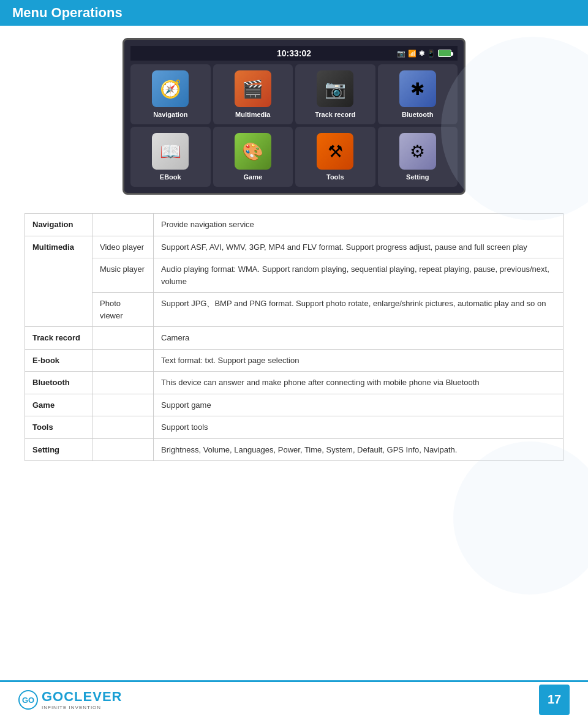 The width and height of the screenshot is (588, 717). What do you see at coordinates (418, 89) in the screenshot?
I see `app-icon-bluetooth: ✱` at bounding box center [418, 89].